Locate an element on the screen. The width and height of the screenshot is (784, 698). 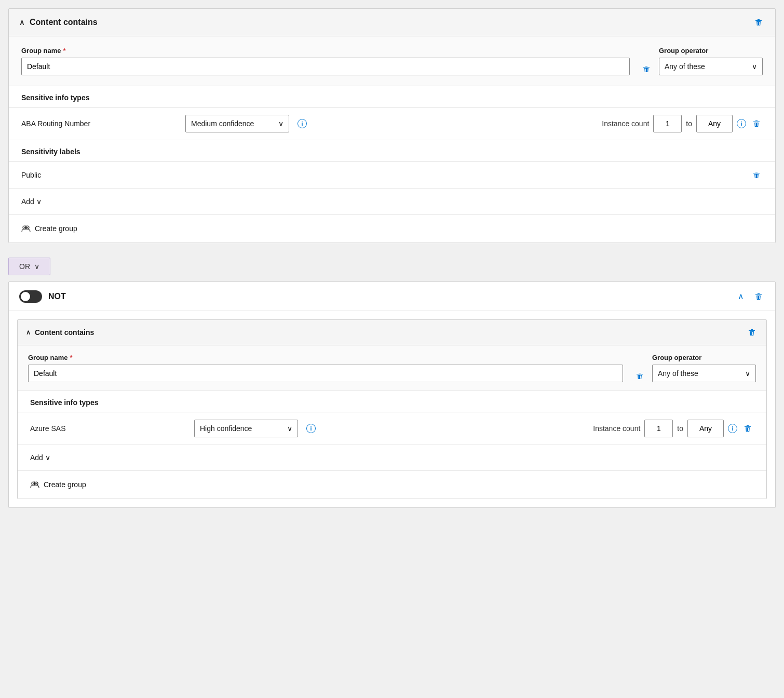
info-icon-1: i is located at coordinates (302, 124).